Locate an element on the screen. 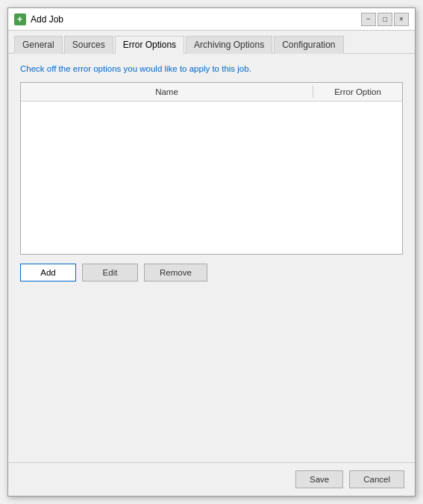 Image resolution: width=423 pixels, height=504 pixels. edit-button: Edit is located at coordinates (110, 273).